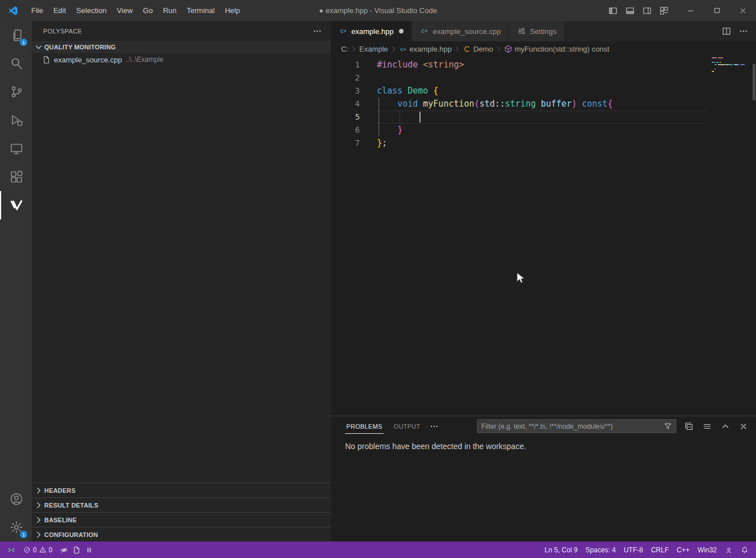  I want to click on warnings-count: 0, so click(51, 550).